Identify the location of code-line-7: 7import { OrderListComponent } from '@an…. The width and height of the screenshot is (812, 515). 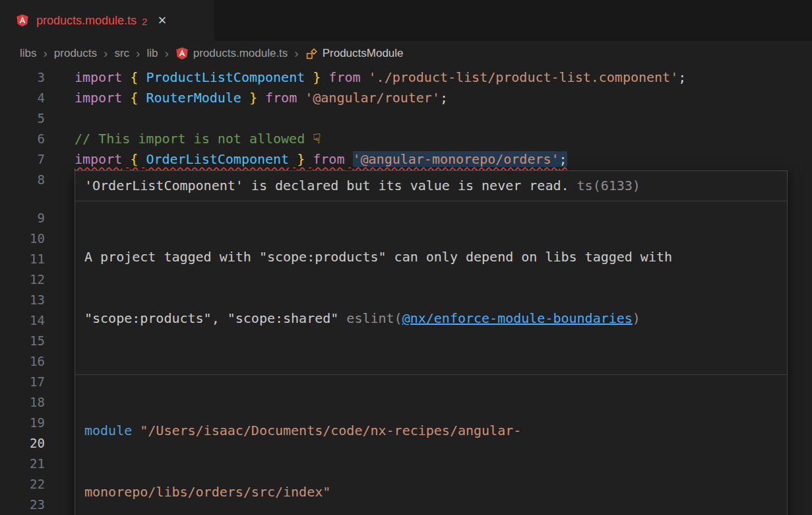
(406, 160).